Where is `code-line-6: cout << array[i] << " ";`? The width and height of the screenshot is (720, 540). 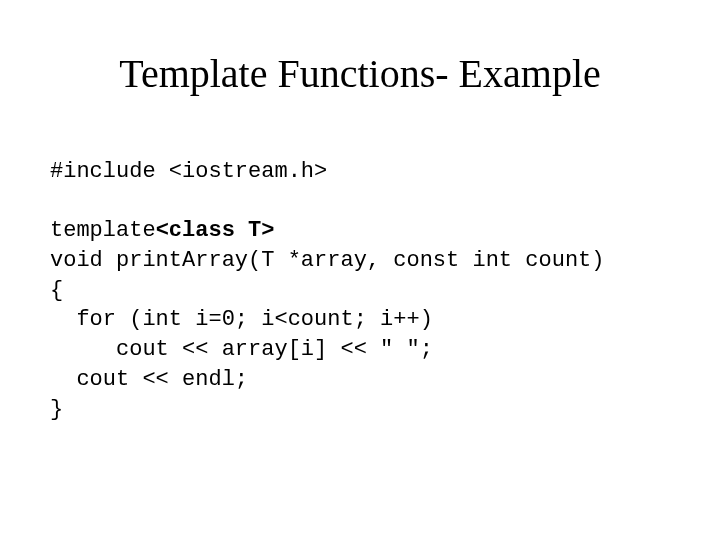 code-line-6: cout << array[i] << " "; is located at coordinates (242, 350).